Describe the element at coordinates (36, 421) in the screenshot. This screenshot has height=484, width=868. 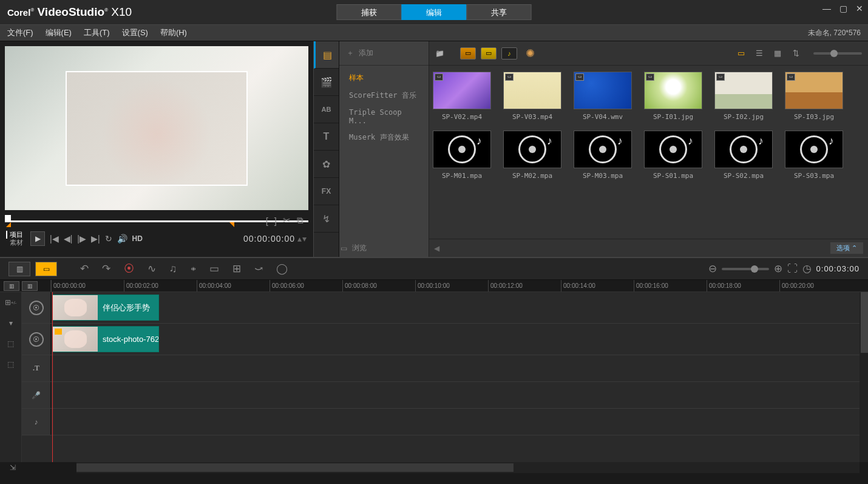
I see `music-track-head: ♪` at that location.